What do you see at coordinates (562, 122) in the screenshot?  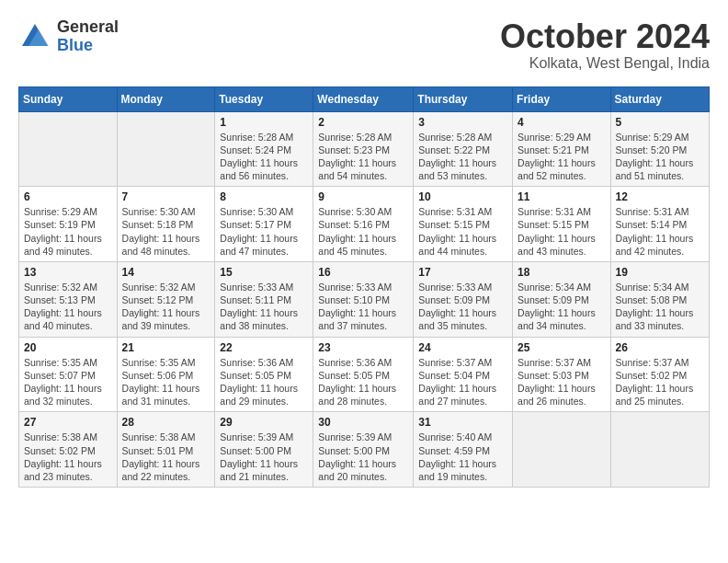 I see `day-number: 4` at bounding box center [562, 122].